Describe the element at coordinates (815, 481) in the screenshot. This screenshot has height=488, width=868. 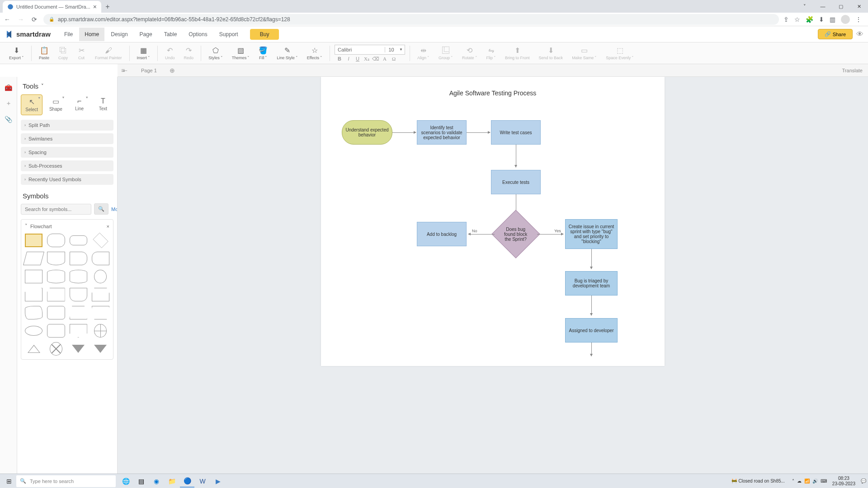
I see `volume-icon: 🔊` at that location.